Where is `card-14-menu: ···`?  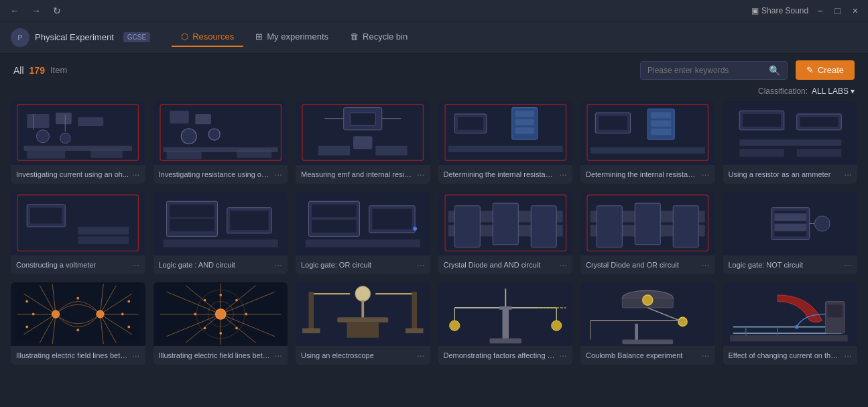 card-14-menu: ··· is located at coordinates (277, 355).